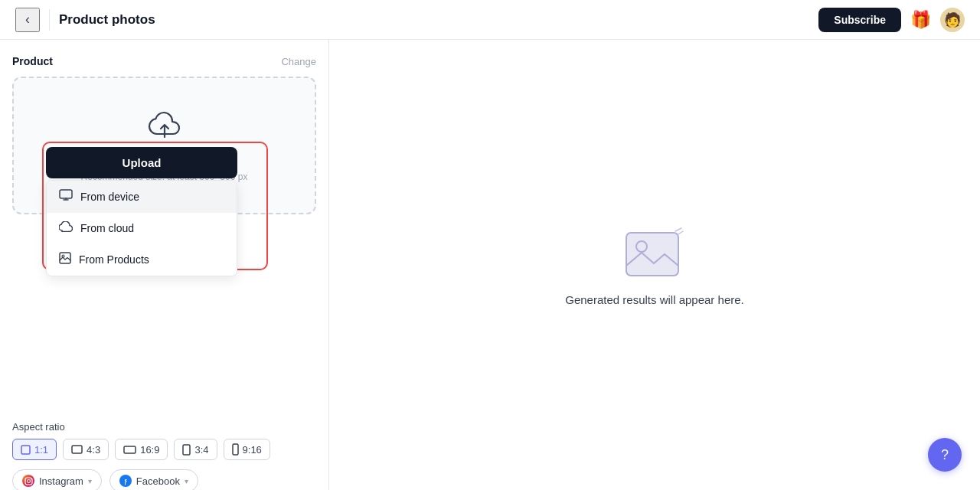 Image resolution: width=980 pixels, height=490 pixels. Describe the element at coordinates (253, 450) in the screenshot. I see `aspect-9-16-label: 9:16` at that location.